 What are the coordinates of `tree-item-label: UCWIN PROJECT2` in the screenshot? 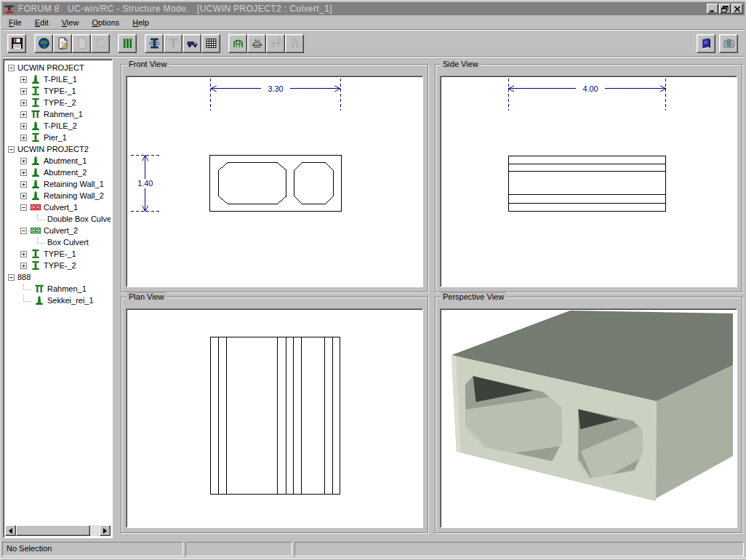 It's located at (53, 149).